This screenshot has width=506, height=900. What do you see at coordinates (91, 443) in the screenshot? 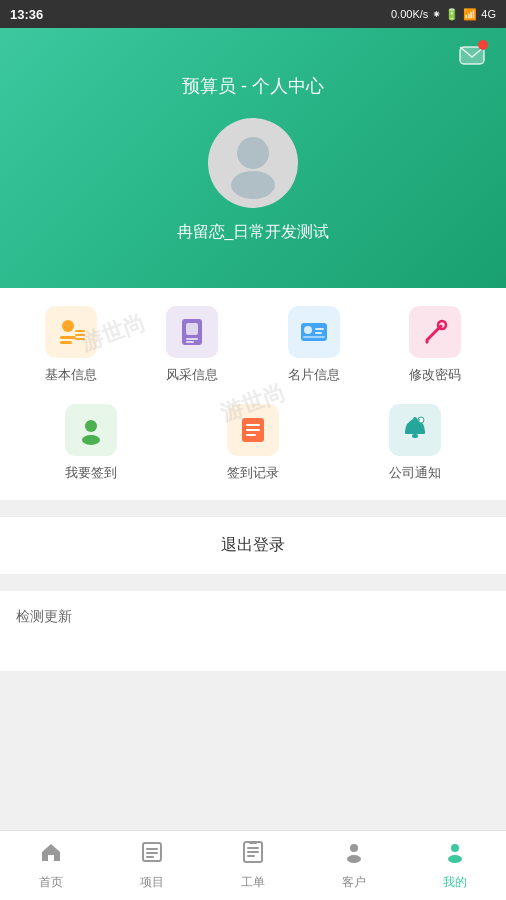
I see `menu-item-checkin: 我要签到` at bounding box center [91, 443].